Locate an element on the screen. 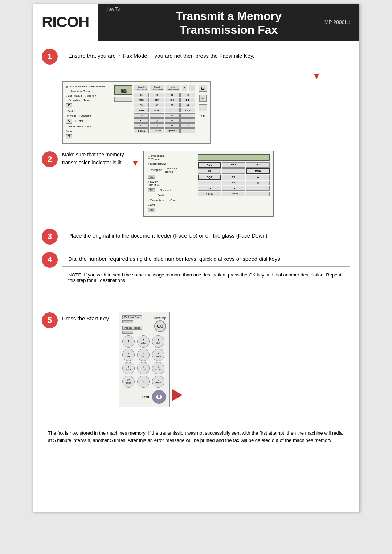 The image size is (392, 554). fax-key-sym: Symbols is located at coordinates (172, 131).